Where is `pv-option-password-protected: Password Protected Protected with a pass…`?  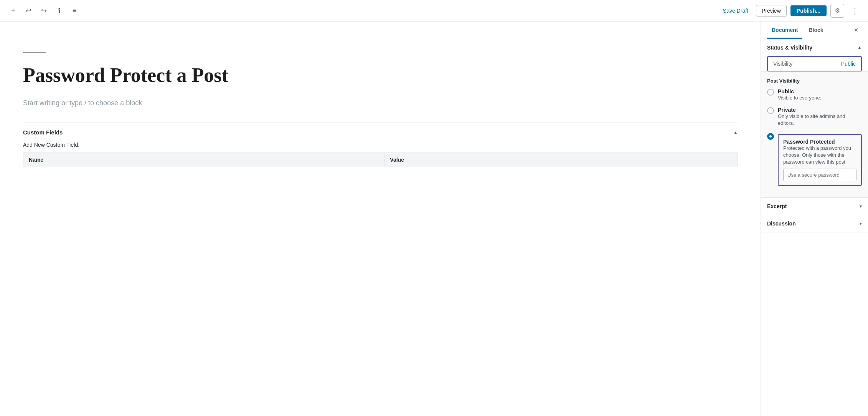
pv-option-password-protected: Password Protected Protected with a pass… is located at coordinates (814, 159).